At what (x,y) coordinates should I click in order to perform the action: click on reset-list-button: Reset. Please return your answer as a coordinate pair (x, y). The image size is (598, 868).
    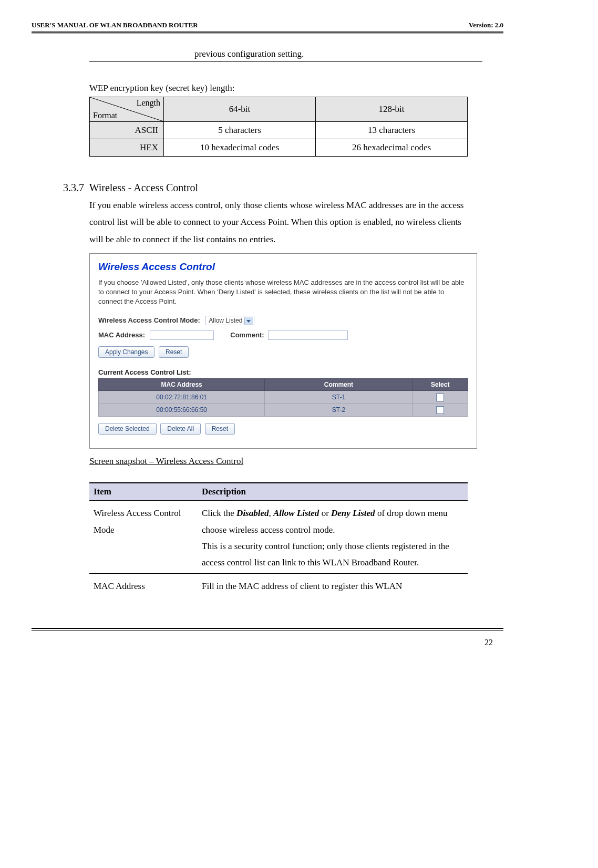
    Looking at the image, I should click on (220, 429).